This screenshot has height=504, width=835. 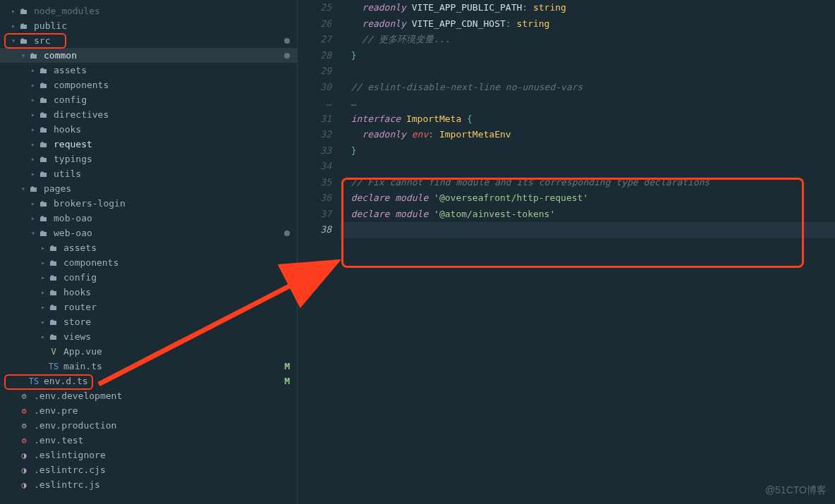 What do you see at coordinates (148, 455) in the screenshot?
I see `tree-item--eslintignore: ◑.eslintignore` at bounding box center [148, 455].